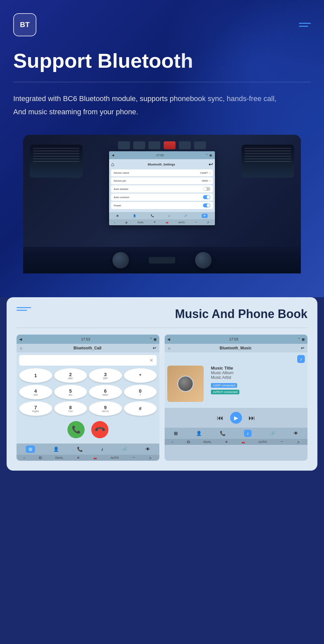 The width and height of the screenshot is (324, 644). What do you see at coordinates (113, 164) in the screenshot?
I see `home-icon: ⌂` at bounding box center [113, 164].